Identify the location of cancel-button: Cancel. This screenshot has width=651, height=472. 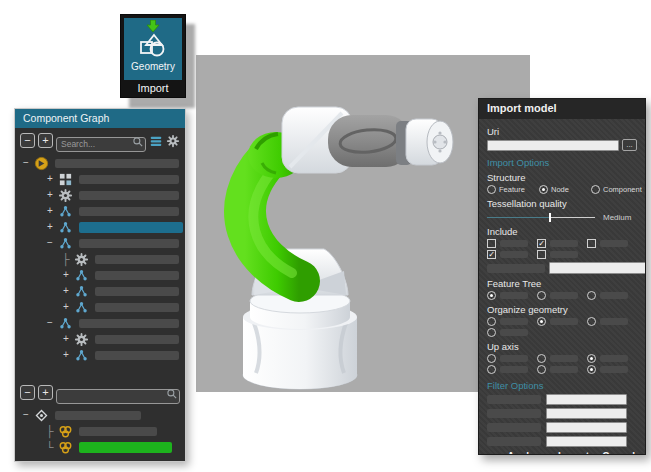
(618, 453).